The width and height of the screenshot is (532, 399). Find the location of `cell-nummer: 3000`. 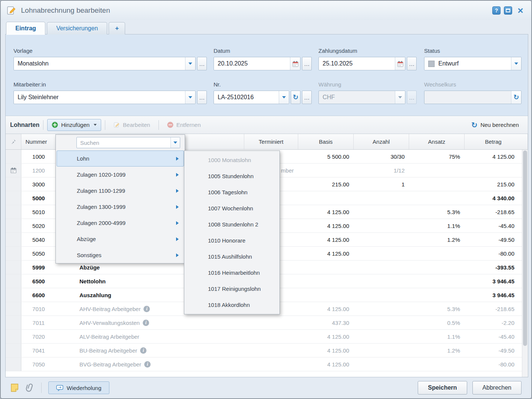

cell-nummer: 3000 is located at coordinates (39, 184).